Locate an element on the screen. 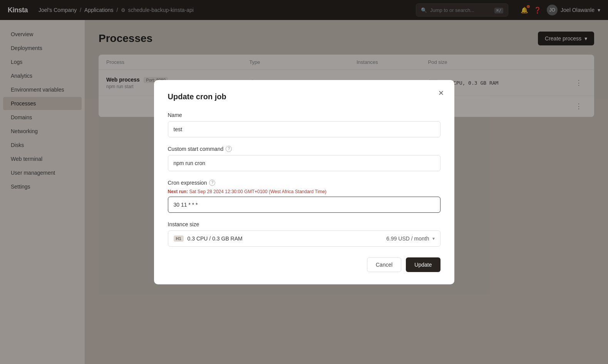 Image resolution: width=608 pixels, height=364 pixels. name-field-group: Name is located at coordinates (304, 125).